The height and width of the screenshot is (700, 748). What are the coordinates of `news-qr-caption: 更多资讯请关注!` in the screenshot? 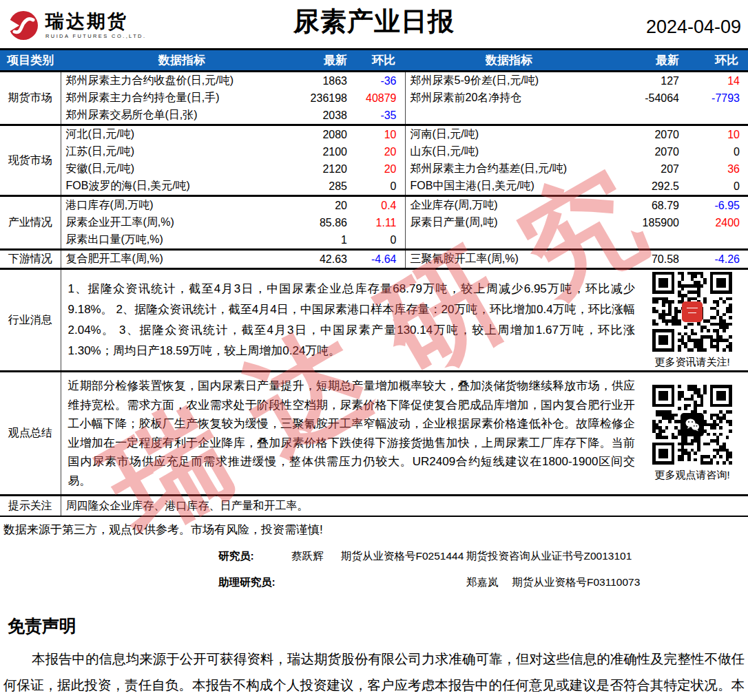 It's located at (692, 362).